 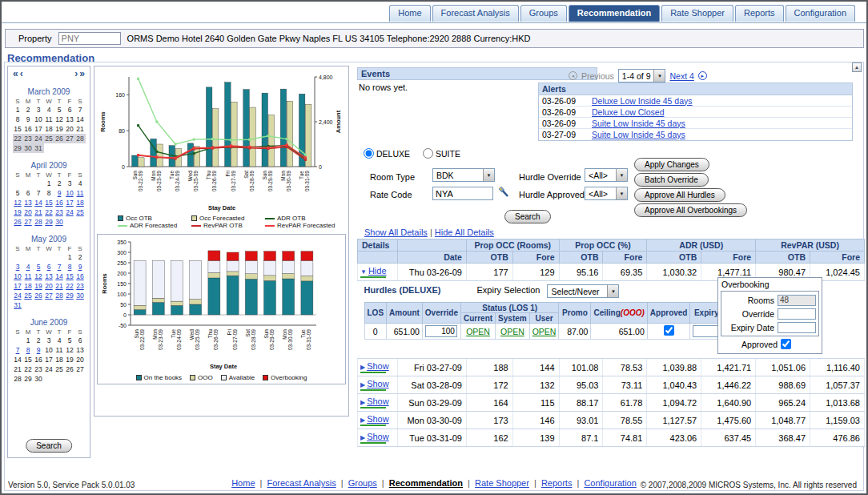 I want to click on tab-forecast-analysis: Forecast Analysis, so click(x=476, y=13).